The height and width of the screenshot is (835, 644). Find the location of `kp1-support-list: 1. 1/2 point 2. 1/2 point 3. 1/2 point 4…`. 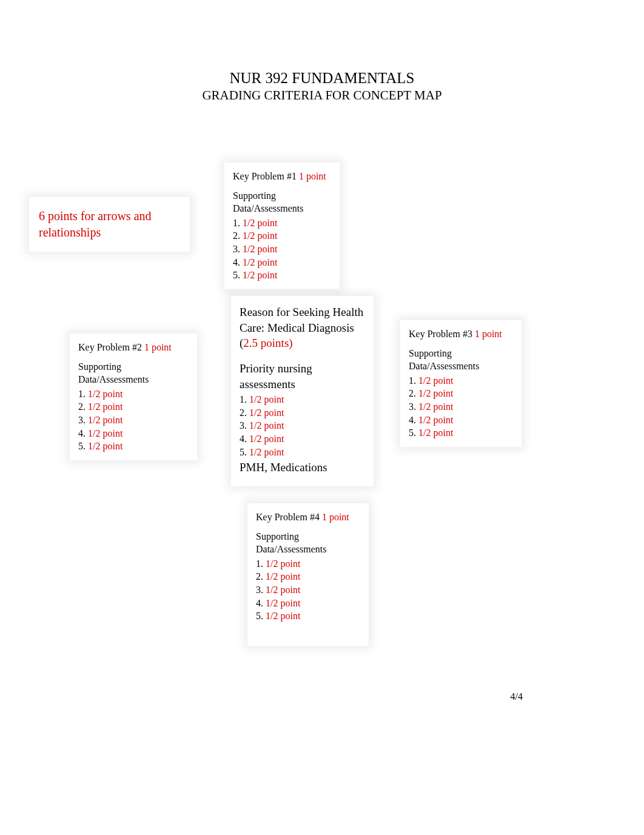

kp1-support-list: 1. 1/2 point 2. 1/2 point 3. 1/2 point 4… is located at coordinates (282, 249).